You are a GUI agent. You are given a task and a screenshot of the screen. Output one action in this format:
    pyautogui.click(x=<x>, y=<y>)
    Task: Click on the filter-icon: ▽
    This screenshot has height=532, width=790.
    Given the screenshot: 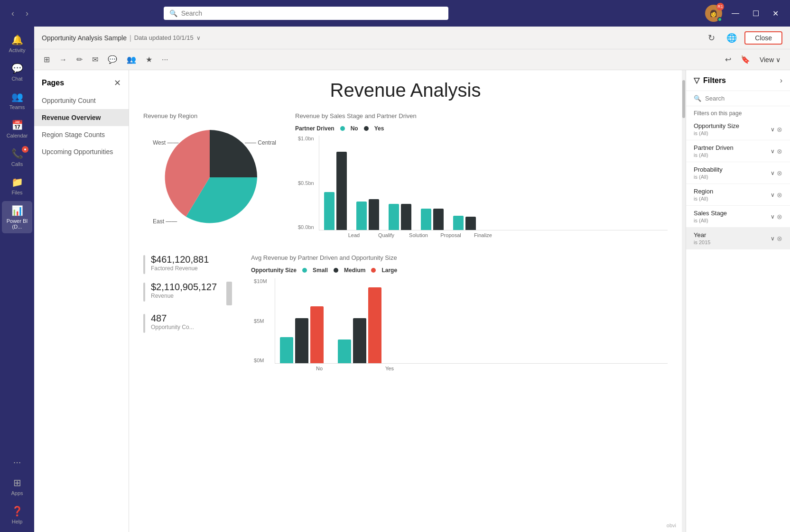 What is the action you would take?
    pyautogui.click(x=697, y=81)
    